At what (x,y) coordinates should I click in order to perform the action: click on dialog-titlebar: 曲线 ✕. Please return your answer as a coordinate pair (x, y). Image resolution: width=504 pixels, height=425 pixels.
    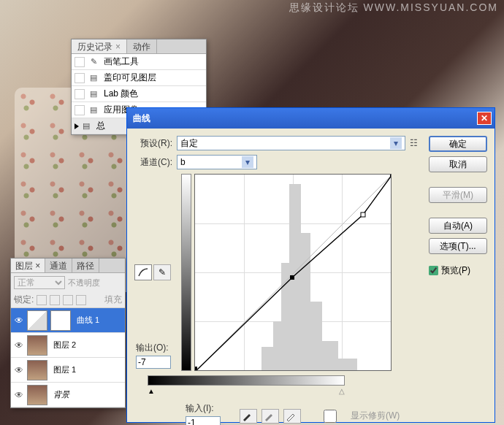
    Looking at the image, I should click on (311, 118).